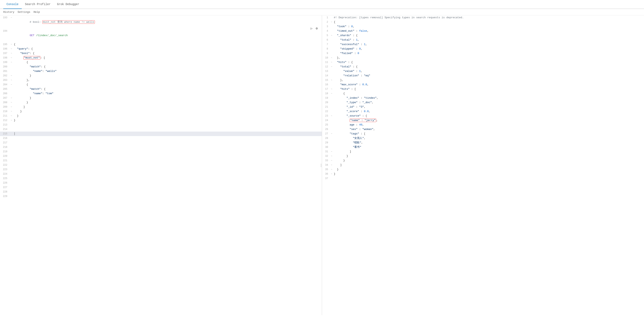 This screenshot has width=644, height=318. I want to click on out-line-19: 19 "_index" : "tindex",, so click(483, 98).